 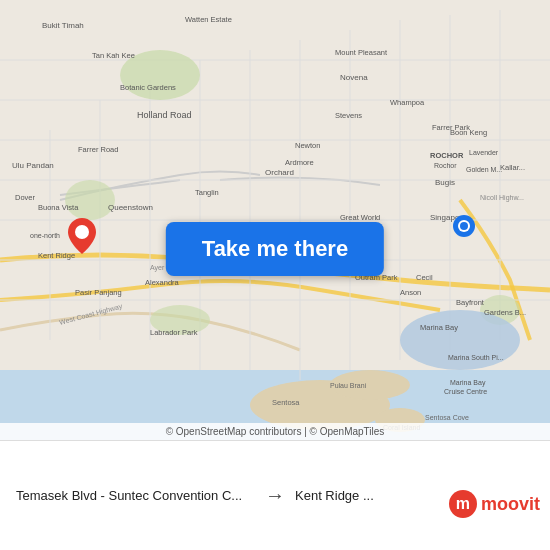 What do you see at coordinates (476, 358) in the screenshot?
I see `svg-text: Marina South Pi...` at bounding box center [476, 358].